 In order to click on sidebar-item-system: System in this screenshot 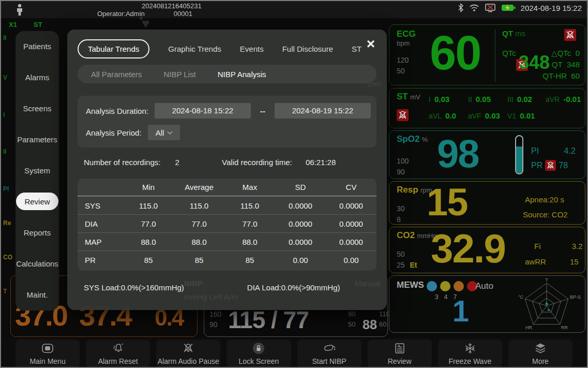, I will do `click(37, 170)`.